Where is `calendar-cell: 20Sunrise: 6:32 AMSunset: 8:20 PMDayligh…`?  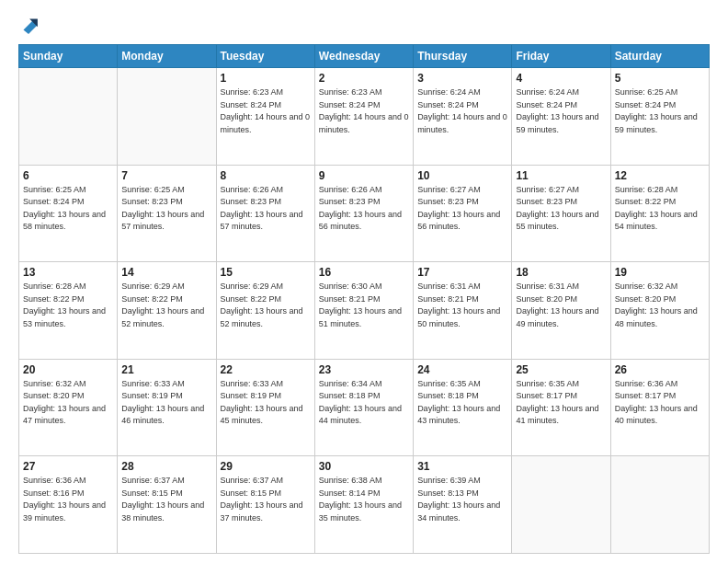 calendar-cell: 20Sunrise: 6:32 AMSunset: 8:20 PMDayligh… is located at coordinates (68, 408).